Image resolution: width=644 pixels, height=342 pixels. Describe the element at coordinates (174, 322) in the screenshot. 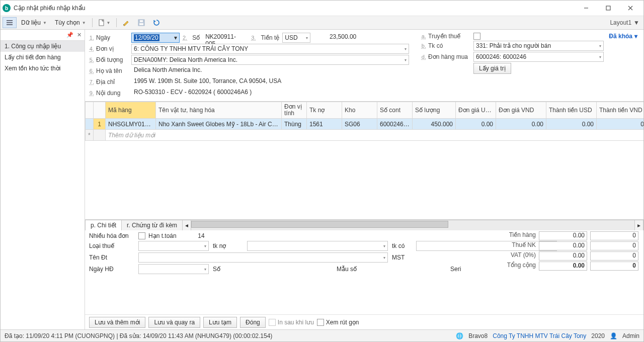

I see `save-and-back-button: Lưu và quay ra` at that location.